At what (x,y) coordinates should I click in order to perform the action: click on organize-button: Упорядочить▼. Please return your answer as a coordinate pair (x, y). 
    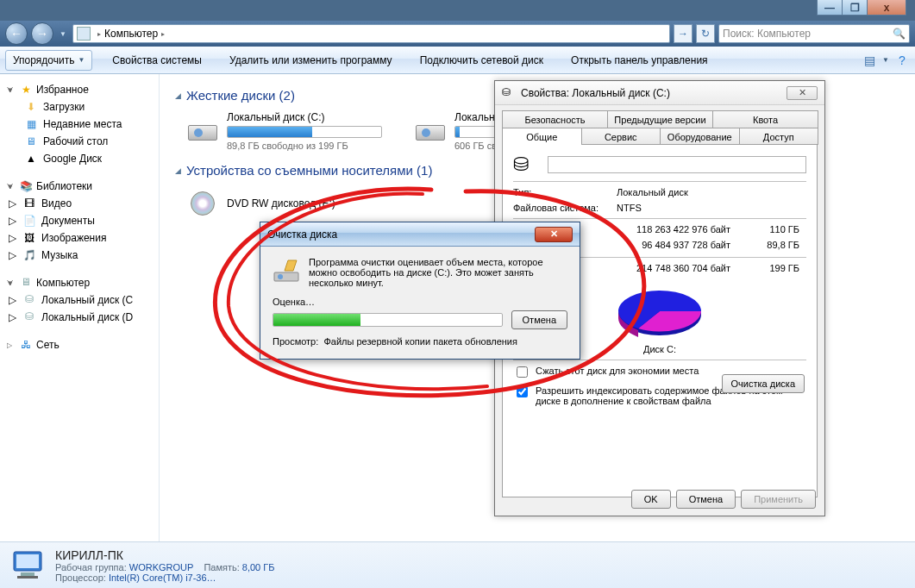
    Looking at the image, I should click on (48, 60).